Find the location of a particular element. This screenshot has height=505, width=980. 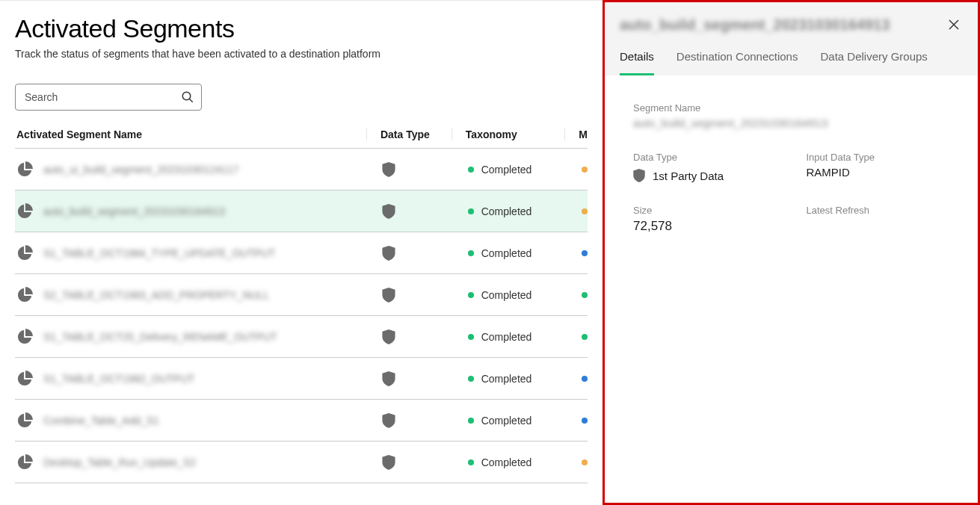

col-header-taxonomy: Taxonomy is located at coordinates (508, 134).